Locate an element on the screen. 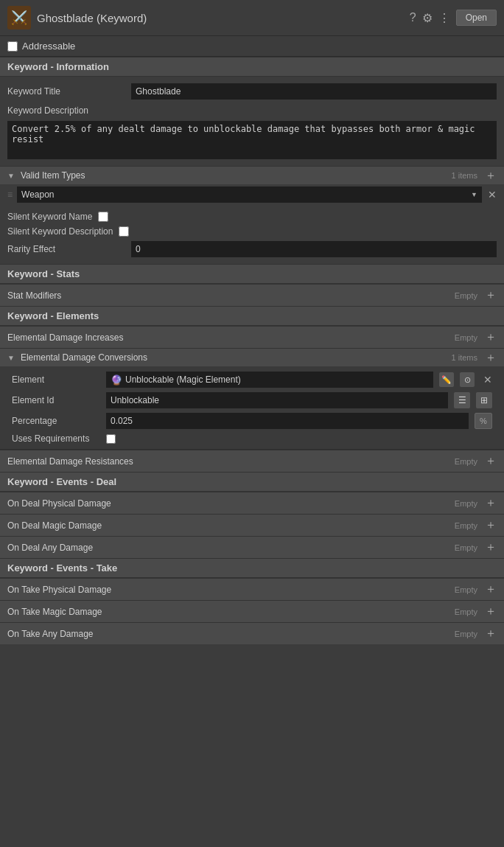 The height and width of the screenshot is (847, 504). silent-keyword-desc-row: Silent Keyword Description is located at coordinates (252, 231).